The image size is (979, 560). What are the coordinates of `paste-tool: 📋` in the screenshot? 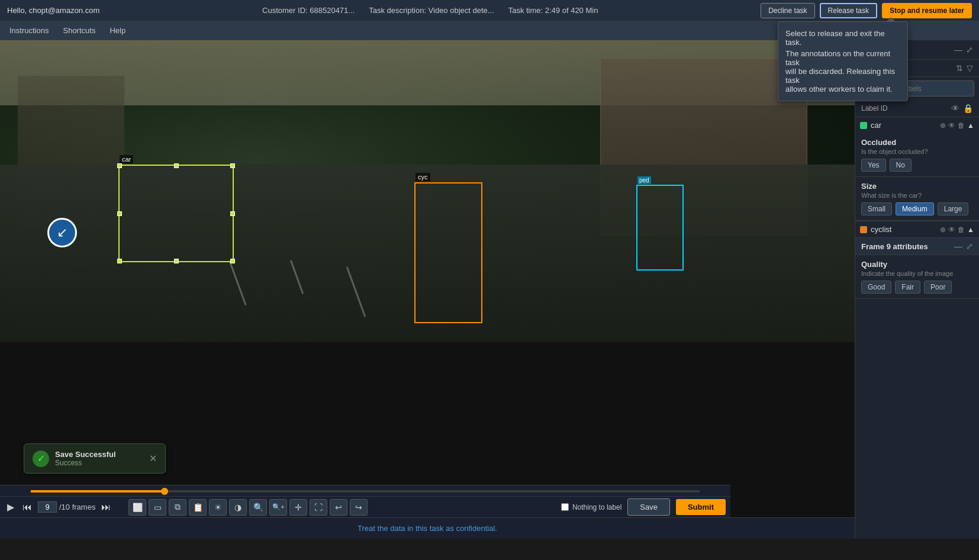 It's located at (198, 507).